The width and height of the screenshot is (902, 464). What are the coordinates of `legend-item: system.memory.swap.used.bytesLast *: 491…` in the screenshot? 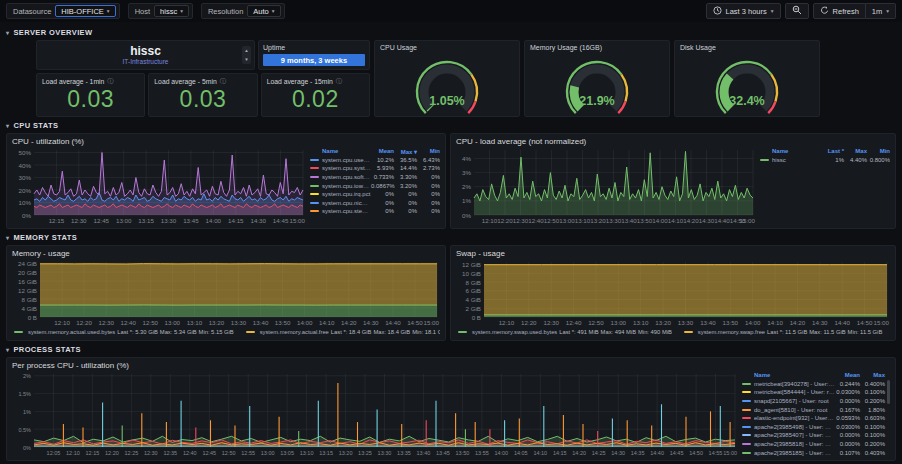 It's located at (565, 332).